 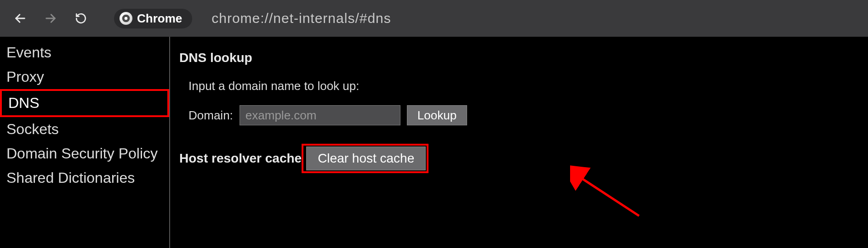 What do you see at coordinates (607, 193) in the screenshot?
I see `annotation-arrow-icon` at bounding box center [607, 193].